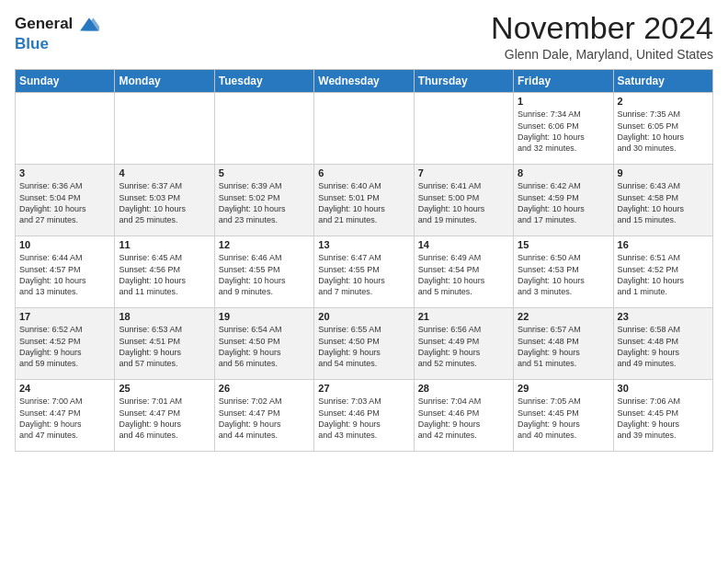  Describe the element at coordinates (364, 418) in the screenshot. I see `day-info: Sunrise: 7:03 AM Sunset: 4:46 PM Dayligh…` at that location.